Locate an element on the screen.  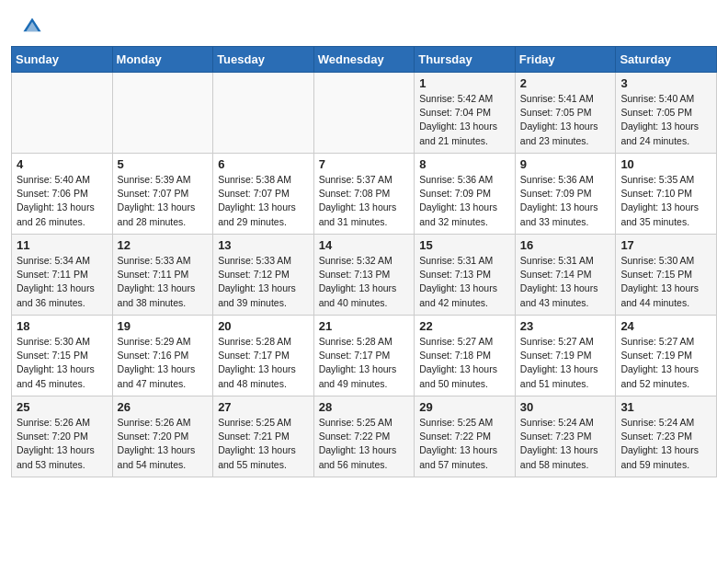
calendar-cell: 17Sunrise: 5:30 AM Sunset: 7:15 PM Dayli… is located at coordinates (666, 275).